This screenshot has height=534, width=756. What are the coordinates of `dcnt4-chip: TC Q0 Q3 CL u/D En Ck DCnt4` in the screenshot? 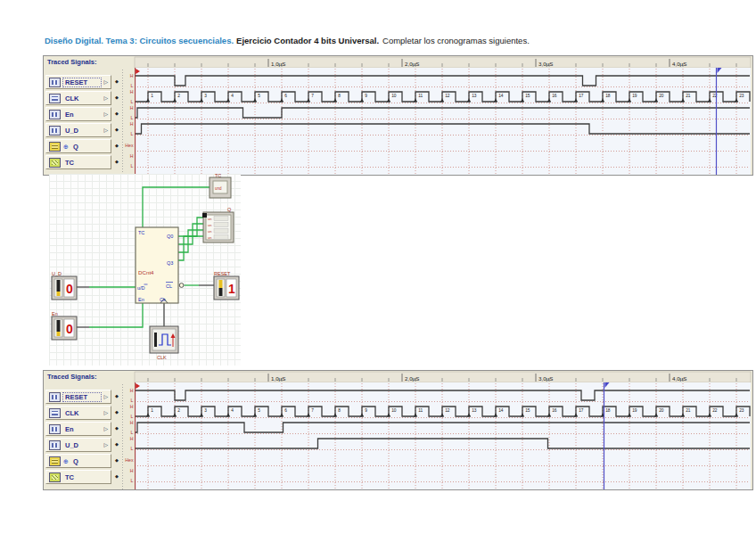 It's located at (160, 266).